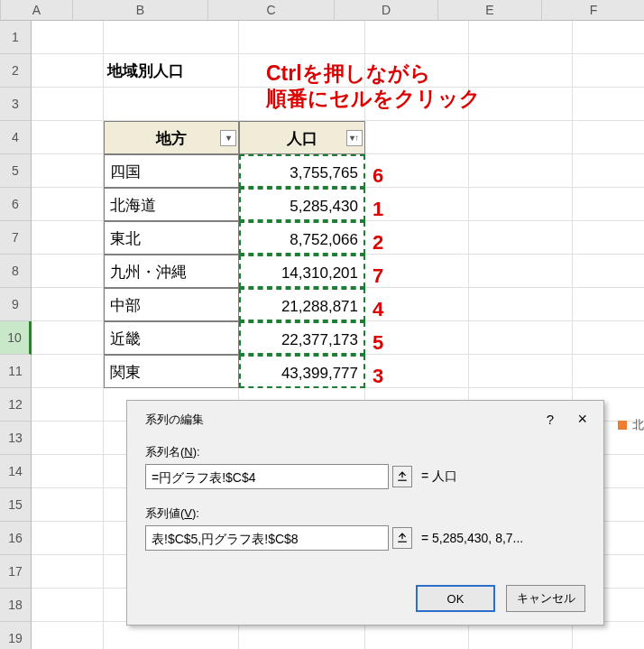 Image resolution: width=644 pixels, height=649 pixels. What do you see at coordinates (271, 11) in the screenshot?
I see `col-header-c: C` at bounding box center [271, 11].